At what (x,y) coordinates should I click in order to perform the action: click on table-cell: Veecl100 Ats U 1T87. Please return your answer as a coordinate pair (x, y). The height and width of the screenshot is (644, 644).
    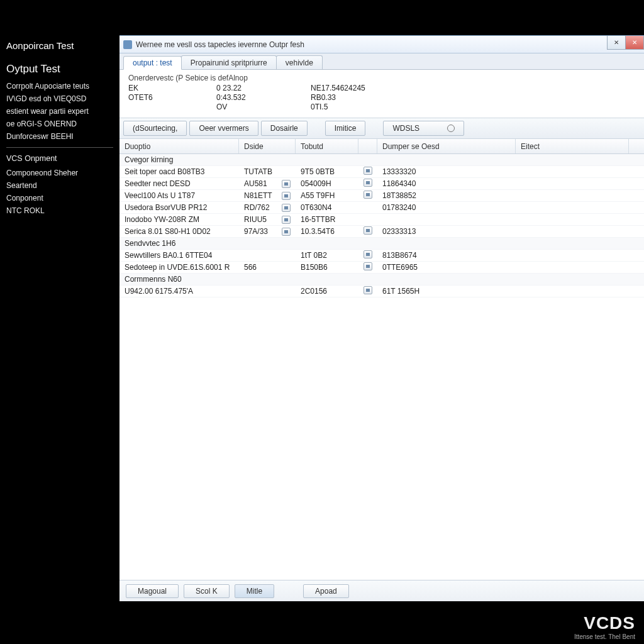
    Looking at the image, I should click on (179, 196).